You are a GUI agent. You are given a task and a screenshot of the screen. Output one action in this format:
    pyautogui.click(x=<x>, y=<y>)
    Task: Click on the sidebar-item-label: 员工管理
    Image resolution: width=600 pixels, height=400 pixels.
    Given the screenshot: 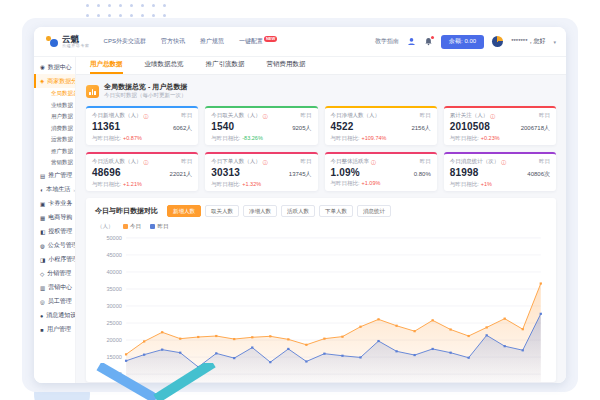 What is the action you would take?
    pyautogui.click(x=60, y=302)
    